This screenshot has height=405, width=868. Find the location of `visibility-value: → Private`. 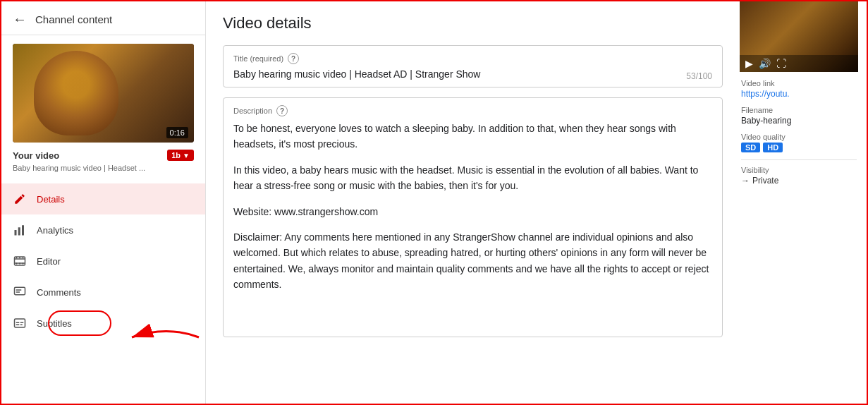

visibility-value: → Private is located at coordinates (799, 181).